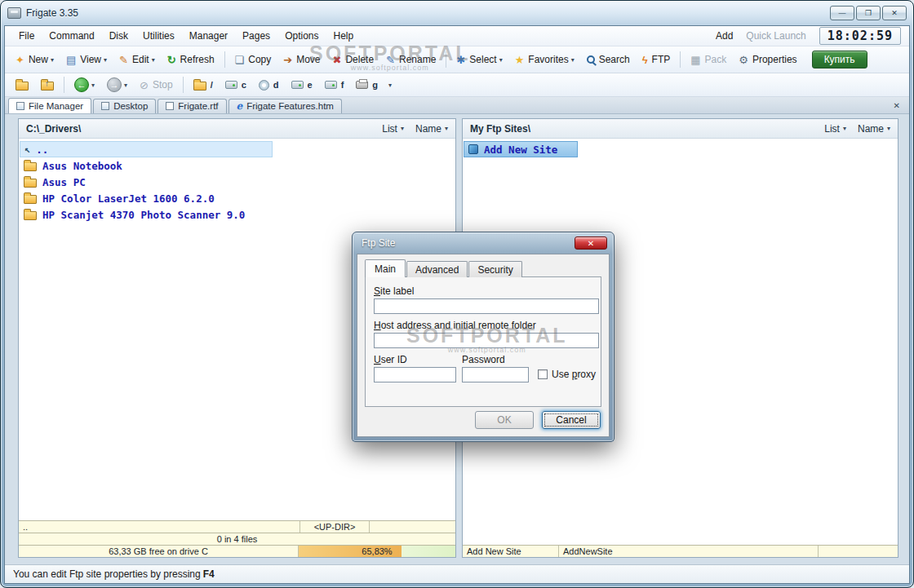  What do you see at coordinates (767, 60) in the screenshot?
I see `properties-button: ⚙ Properties` at bounding box center [767, 60].